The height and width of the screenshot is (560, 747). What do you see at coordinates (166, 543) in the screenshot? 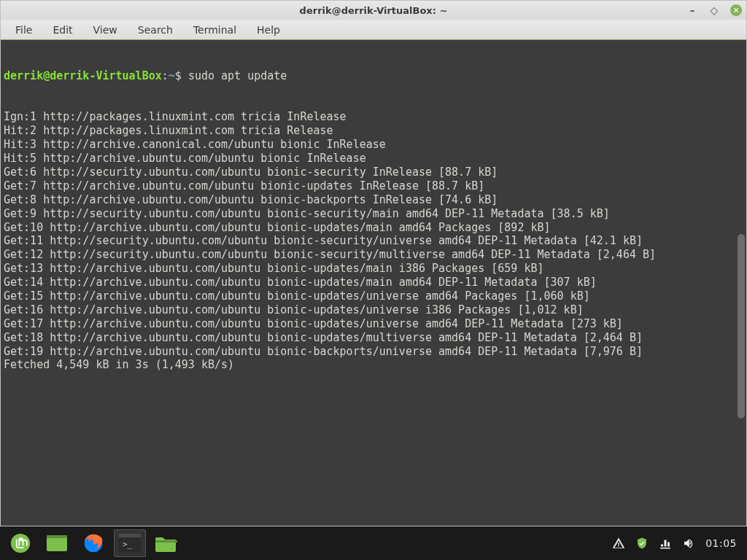
I see `files-icon` at bounding box center [166, 543].